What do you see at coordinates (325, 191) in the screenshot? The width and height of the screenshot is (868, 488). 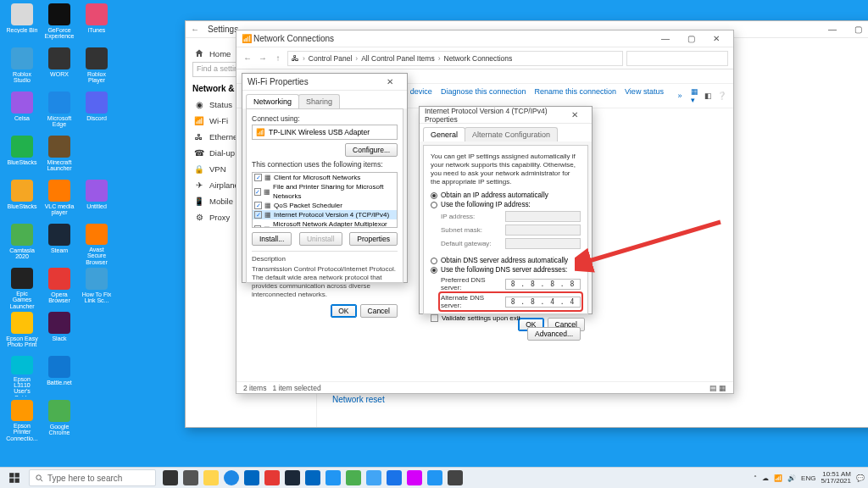 I see `network-item: ✓▦File and Printer Sharing for Microsoft…` at bounding box center [325, 191].